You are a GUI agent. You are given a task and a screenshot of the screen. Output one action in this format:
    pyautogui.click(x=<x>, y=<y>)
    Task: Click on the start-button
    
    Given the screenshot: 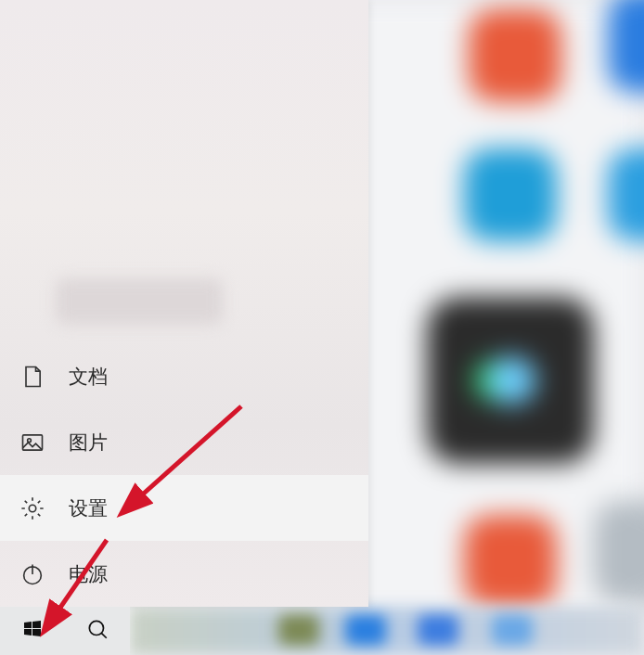 What is the action you would take?
    pyautogui.click(x=32, y=631)
    